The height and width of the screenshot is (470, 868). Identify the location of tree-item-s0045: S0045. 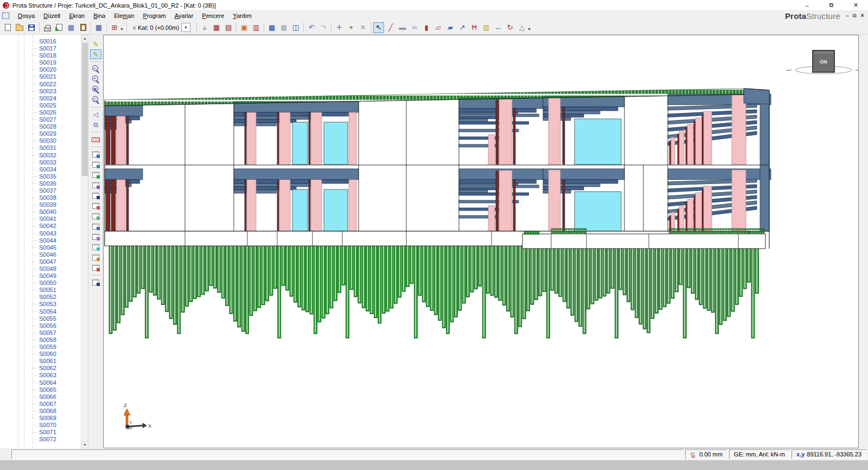
(40, 247).